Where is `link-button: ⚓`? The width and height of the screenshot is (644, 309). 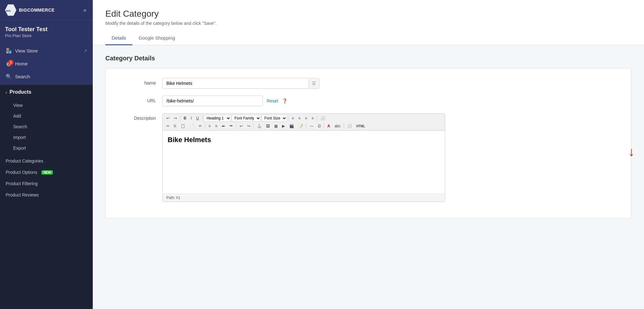 link-button: ⚓ is located at coordinates (259, 126).